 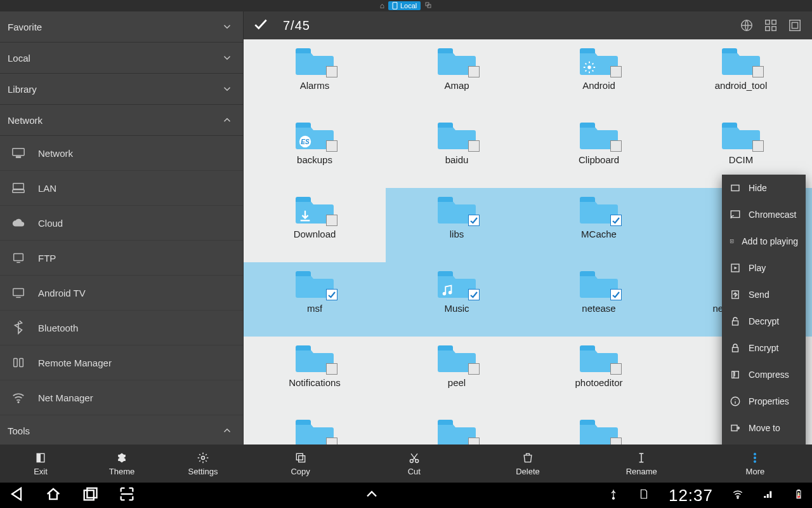 I want to click on sidebar-item-remote-manager: Remote Manager, so click(x=122, y=363).